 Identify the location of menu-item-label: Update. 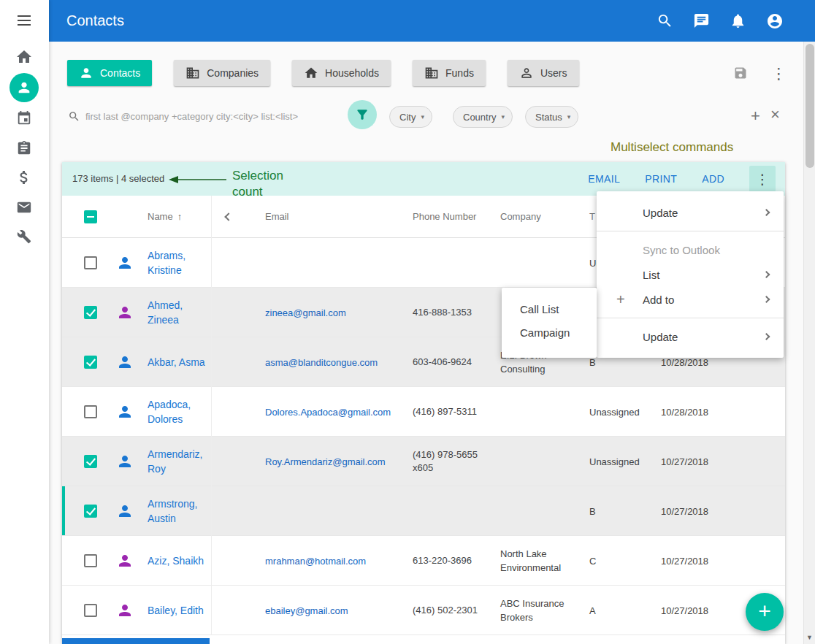
(660, 213).